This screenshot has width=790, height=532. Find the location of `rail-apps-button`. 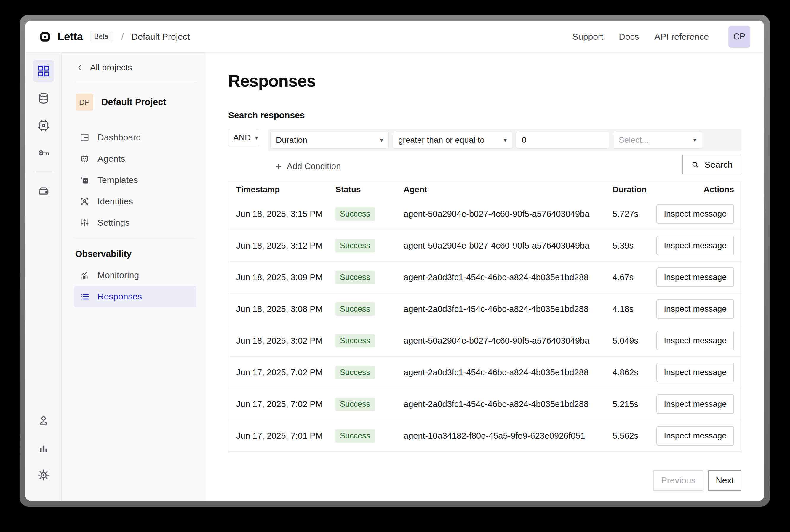

rail-apps-button is located at coordinates (43, 71).